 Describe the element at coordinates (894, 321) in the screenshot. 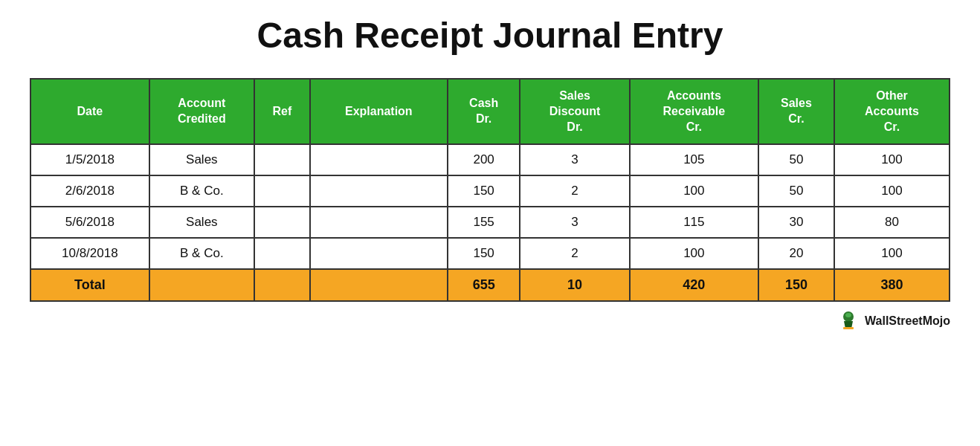

I see `watermark: WallStreetMojo` at that location.